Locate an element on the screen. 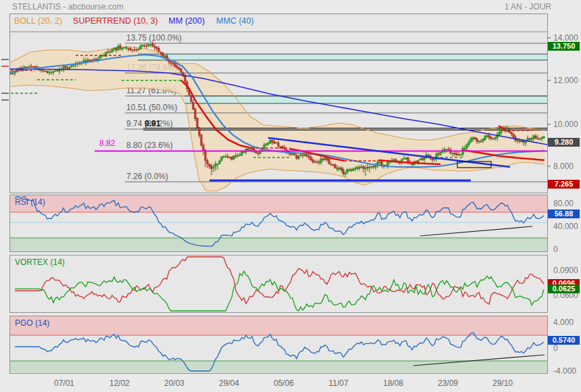 The height and width of the screenshot is (392, 581). alert-level-label: 8.82 is located at coordinates (107, 143).